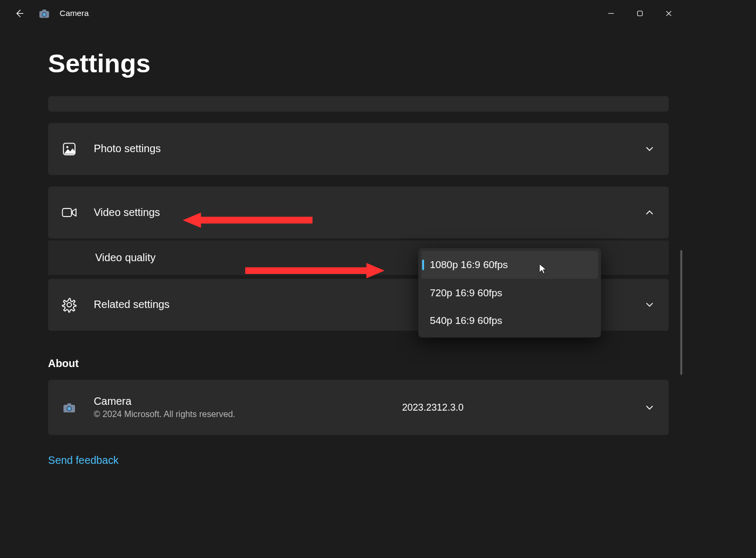  What do you see at coordinates (164, 401) in the screenshot?
I see `about-app-name: Camera` at bounding box center [164, 401].